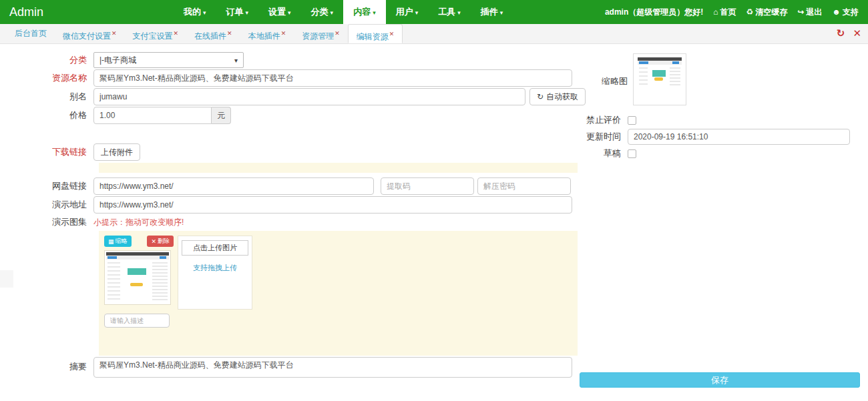  What do you see at coordinates (524, 186) in the screenshot?
I see `unzip-password-input` at bounding box center [524, 186].